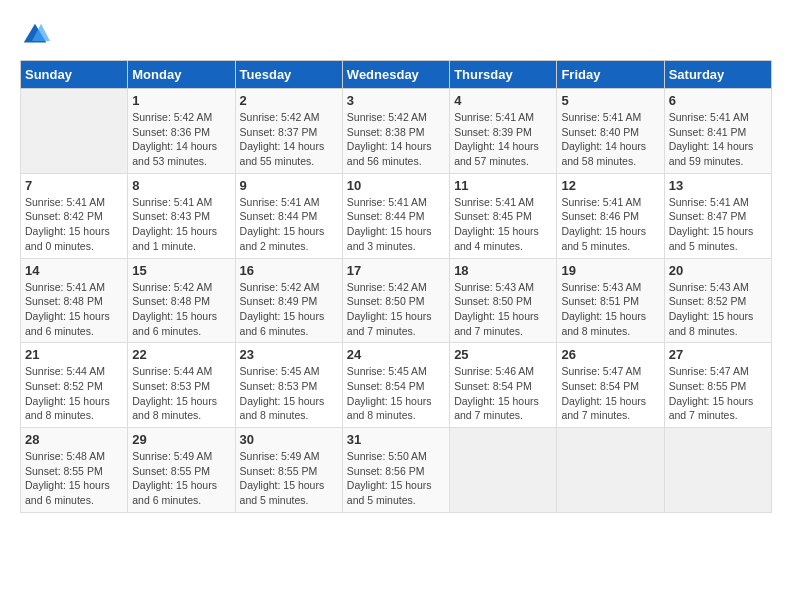 The height and width of the screenshot is (612, 792). I want to click on day-info: Sunrise: 5:44 AM Sunset: 8:52 PM Dayligh…, so click(74, 394).